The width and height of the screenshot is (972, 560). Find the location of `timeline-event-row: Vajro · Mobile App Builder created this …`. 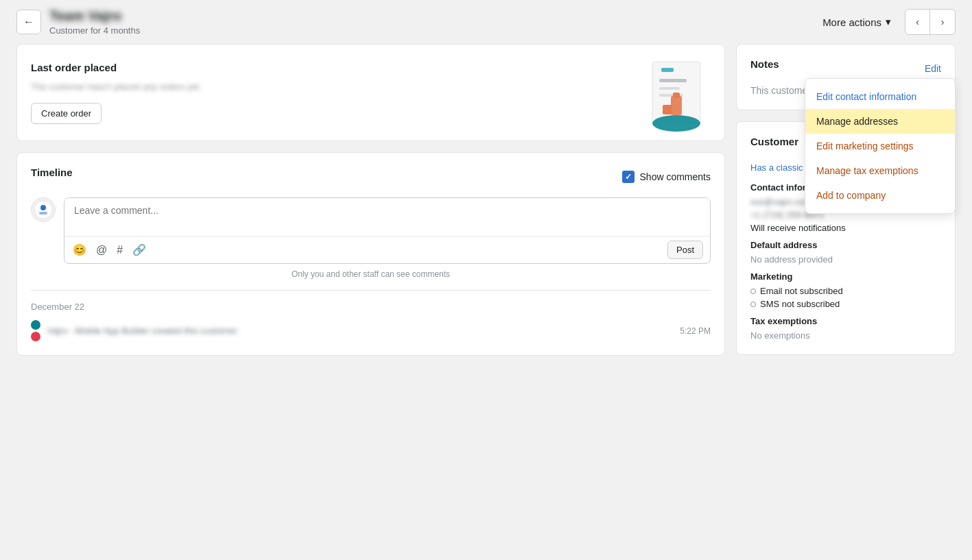

timeline-event-row: Vajro · Mobile App Builder created this … is located at coordinates (370, 330).